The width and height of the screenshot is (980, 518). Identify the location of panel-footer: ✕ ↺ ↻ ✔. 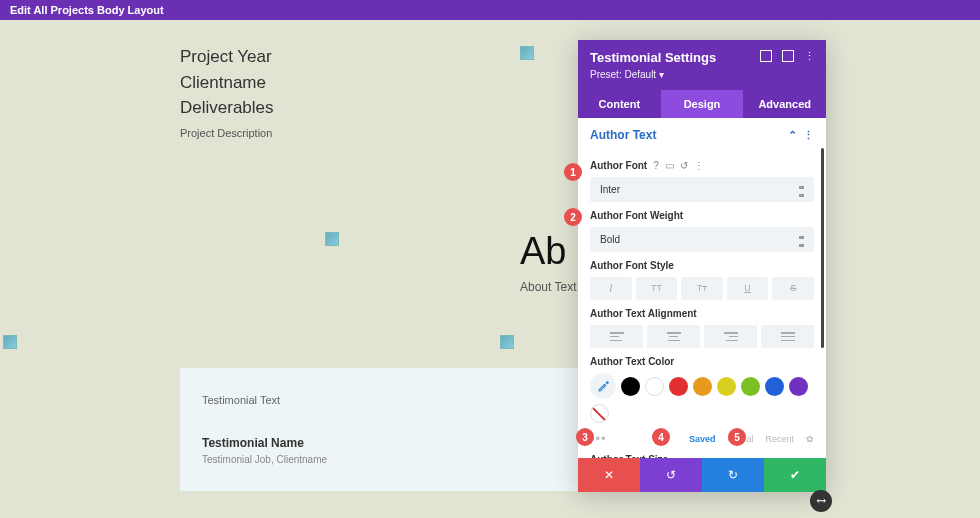
(702, 475).